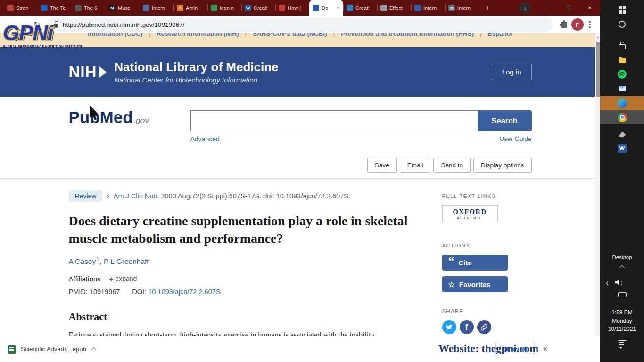 This screenshot has height=362, width=644. I want to click on tab-close-icon: ×, so click(339, 8).